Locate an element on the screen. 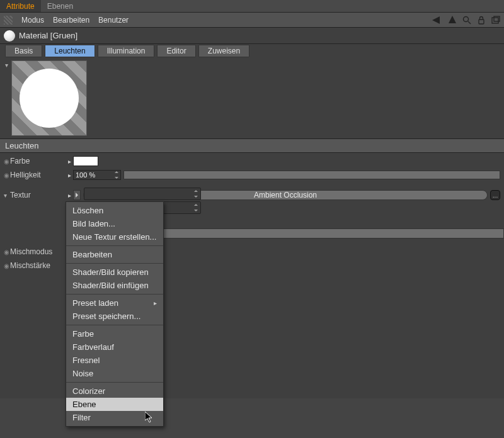 Image resolution: width=504 pixels, height=438 pixels. menu-preset-laden: Preset laden▸ is located at coordinates (115, 303).